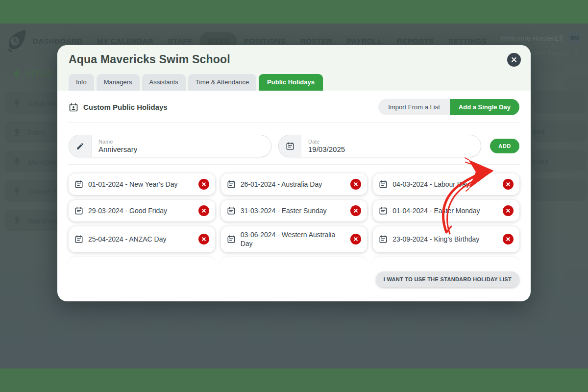 The image size is (588, 392). I want to click on holiday-mode-toggle: Import From a List Add a Single Day, so click(449, 107).